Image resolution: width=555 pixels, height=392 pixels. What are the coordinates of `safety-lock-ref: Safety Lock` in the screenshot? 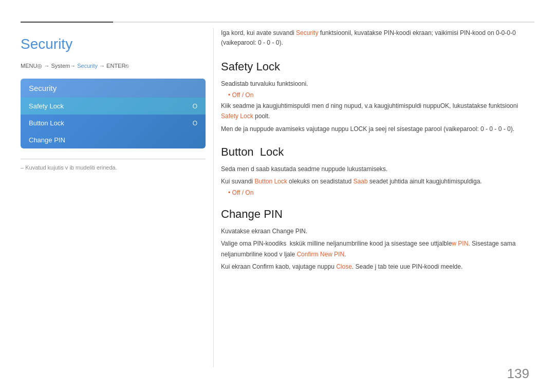 It's located at (237, 116).